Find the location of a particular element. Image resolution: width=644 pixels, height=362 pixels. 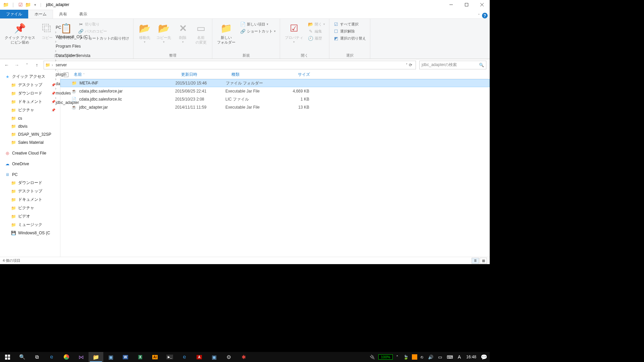

tab-file: ファイル is located at coordinates (14, 14).